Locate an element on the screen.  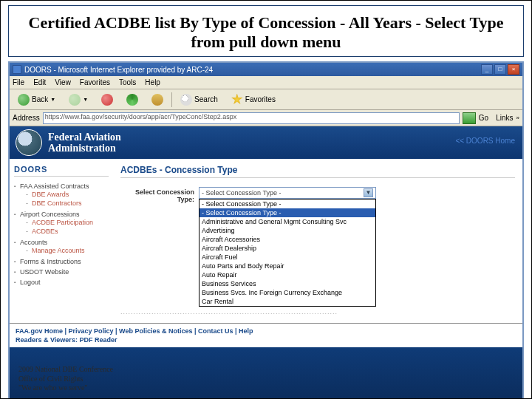
sidebar-item: AccountsManage Accounts is located at coordinates (61, 247).